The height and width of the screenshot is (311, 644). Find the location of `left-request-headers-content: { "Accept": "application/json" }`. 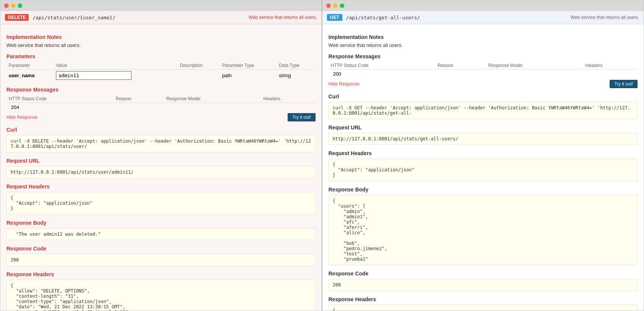

left-request-headers-content: { "Accept": "application/json" } is located at coordinates (161, 203).